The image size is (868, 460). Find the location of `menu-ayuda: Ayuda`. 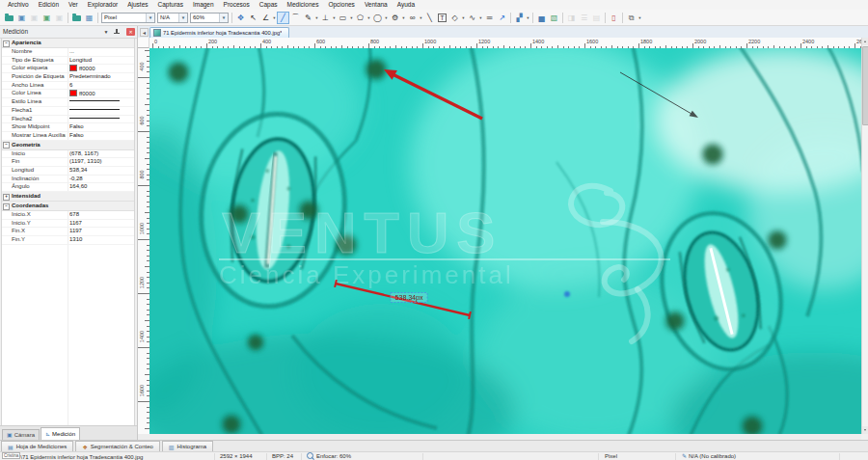

menu-ayuda: Ayuda is located at coordinates (406, 5).